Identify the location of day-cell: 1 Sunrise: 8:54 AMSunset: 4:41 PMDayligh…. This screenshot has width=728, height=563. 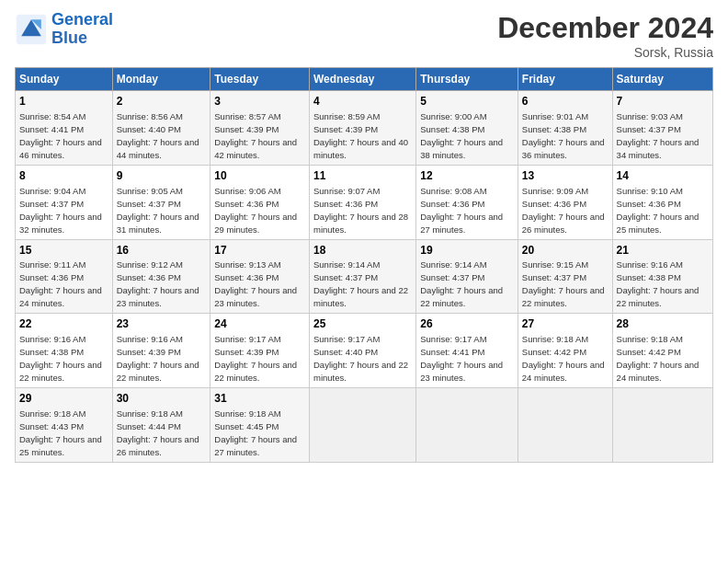
(64, 129).